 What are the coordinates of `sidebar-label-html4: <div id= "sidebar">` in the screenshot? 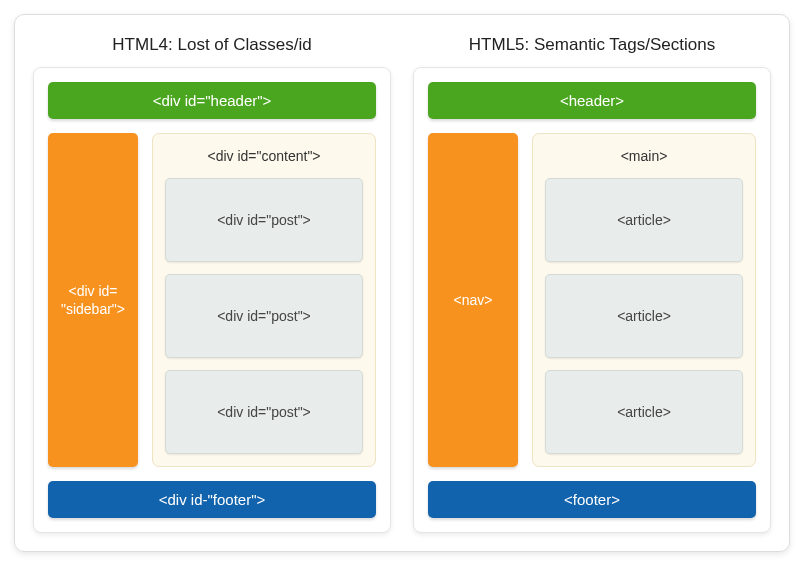 It's located at (93, 300).